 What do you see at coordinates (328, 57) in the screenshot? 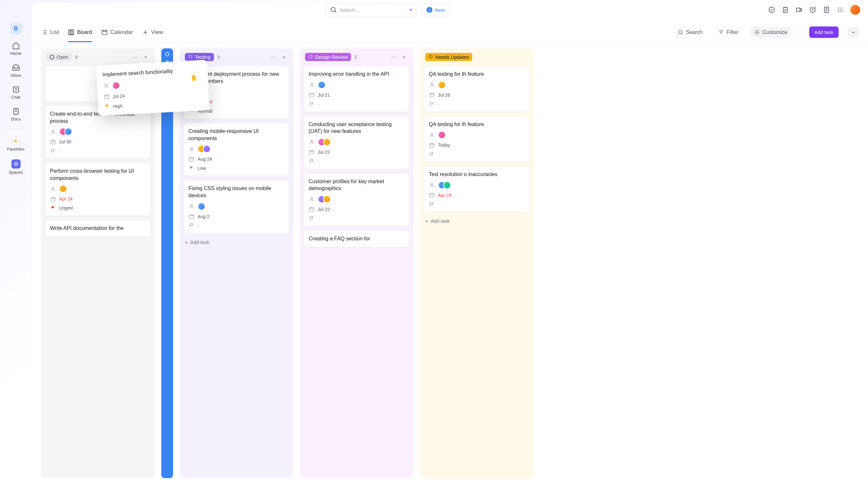
I see `status-pill-design-review: Design Review` at bounding box center [328, 57].